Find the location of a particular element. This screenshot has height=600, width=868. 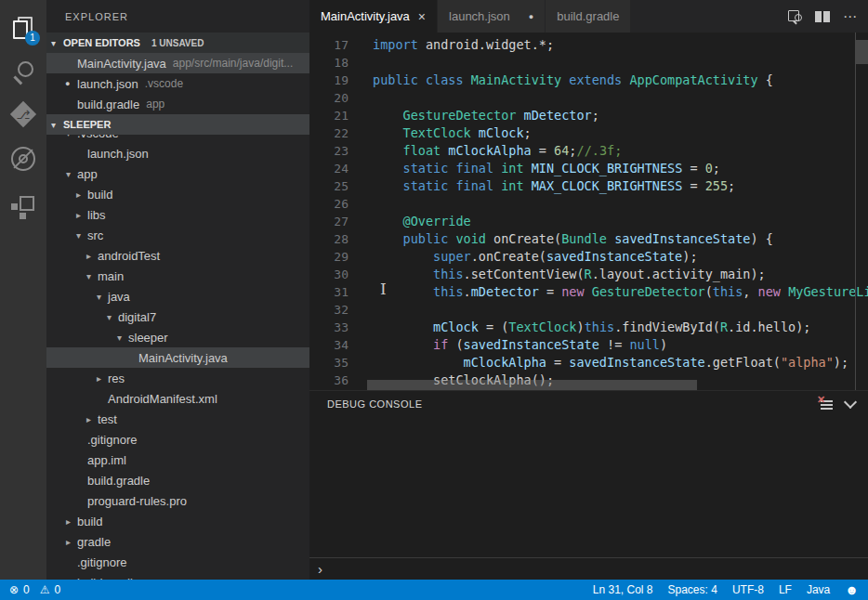

tree-label: app is located at coordinates (87, 175).